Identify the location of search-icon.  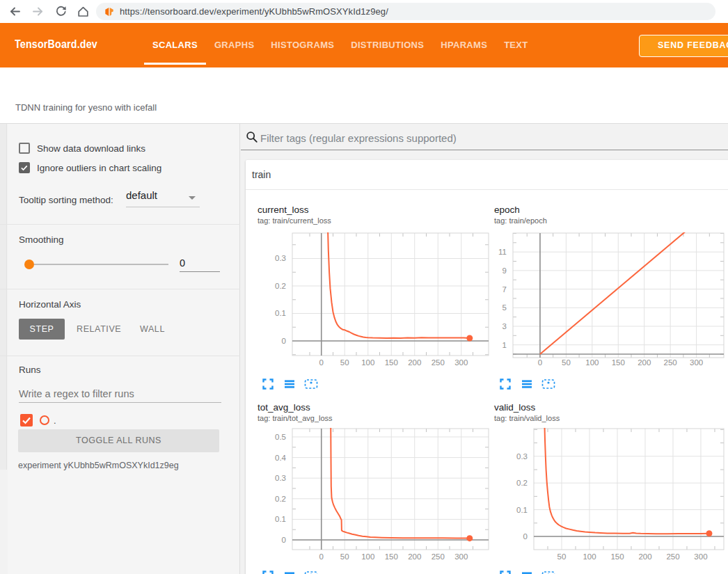
(252, 137).